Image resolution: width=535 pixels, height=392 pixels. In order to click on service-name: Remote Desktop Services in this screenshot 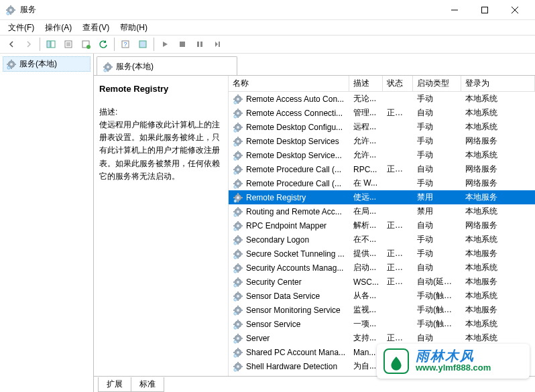, I will do `click(292, 141)`.